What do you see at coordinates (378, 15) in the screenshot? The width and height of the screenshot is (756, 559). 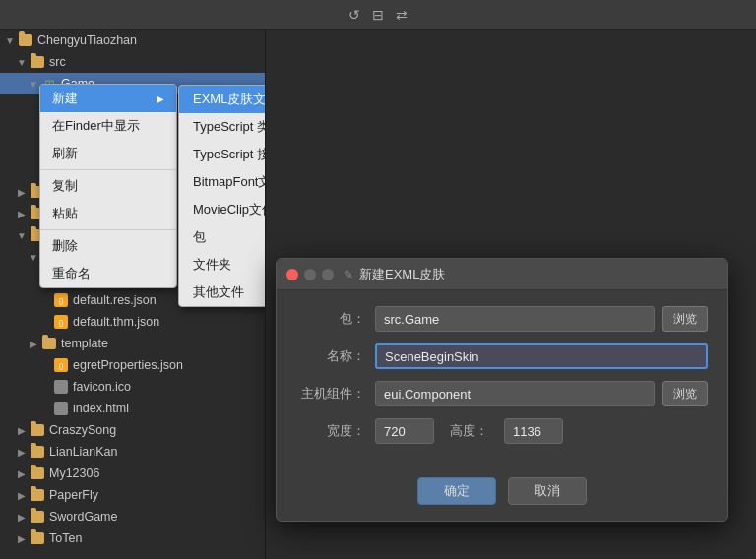 I see `collapse-icon: ⊟` at bounding box center [378, 15].